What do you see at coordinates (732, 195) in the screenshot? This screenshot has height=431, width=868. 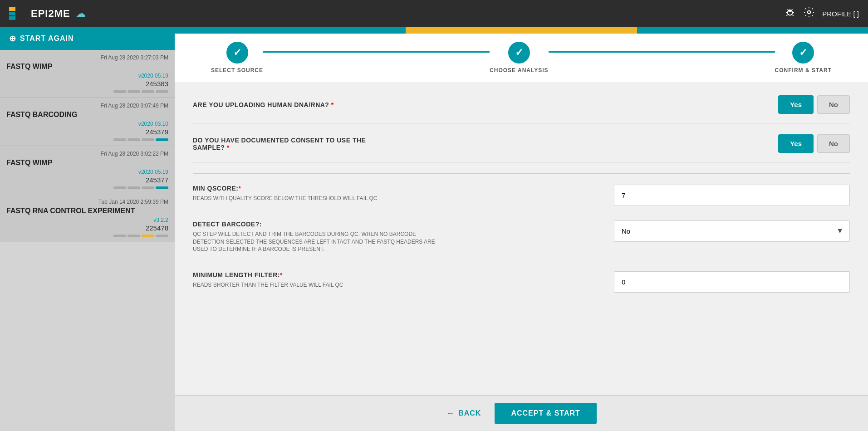 I see `min-qscore-right` at bounding box center [732, 195].